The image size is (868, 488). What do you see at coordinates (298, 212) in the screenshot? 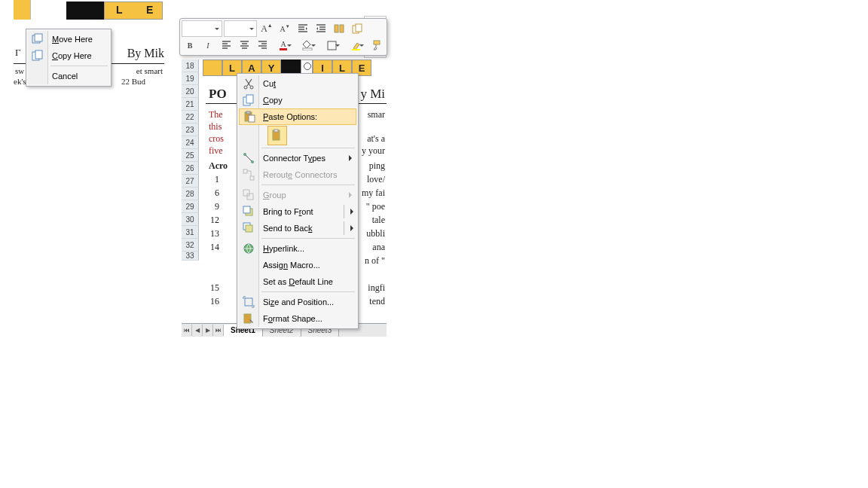
I see `menu-bring-to-front: Bring to Front` at bounding box center [298, 212].